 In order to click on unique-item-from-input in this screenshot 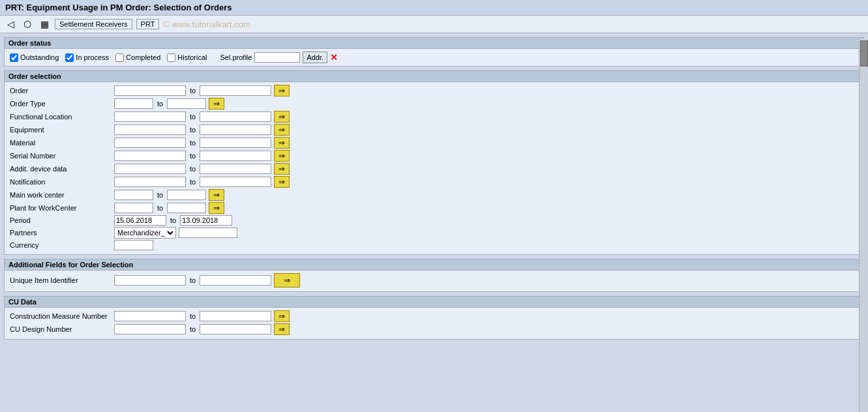, I will do `click(150, 280)`.